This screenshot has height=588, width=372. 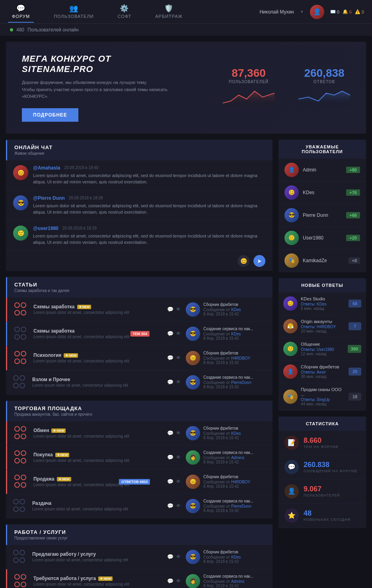 I want to click on reply-meta-5: Ответы: SingUp, so click(x=323, y=399).